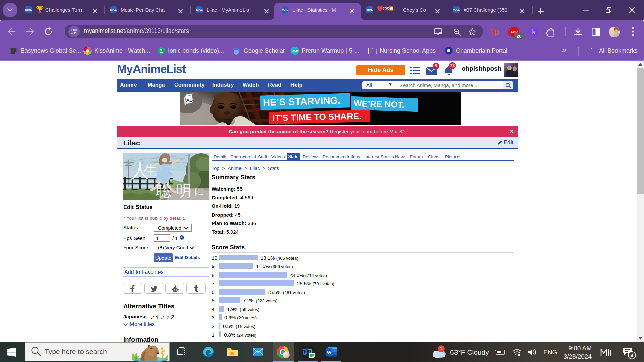 The height and width of the screenshot is (362, 644). I want to click on svg-text: W, so click(329, 352).